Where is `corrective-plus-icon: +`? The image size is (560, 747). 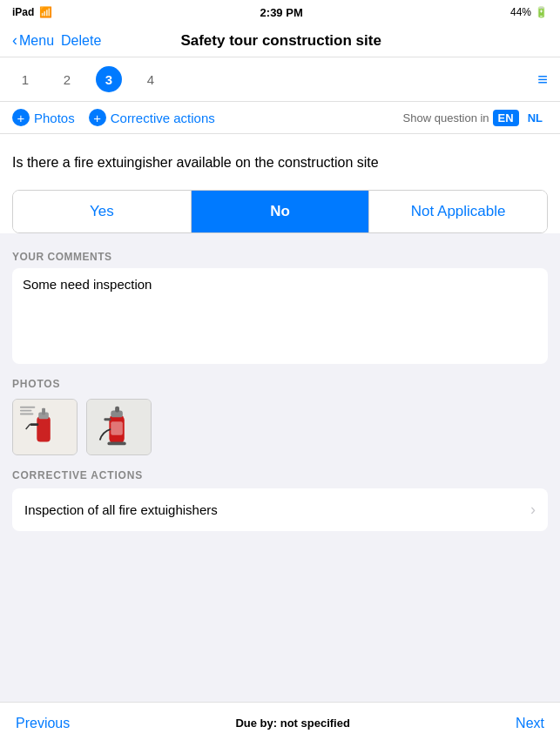 corrective-plus-icon: + is located at coordinates (98, 118).